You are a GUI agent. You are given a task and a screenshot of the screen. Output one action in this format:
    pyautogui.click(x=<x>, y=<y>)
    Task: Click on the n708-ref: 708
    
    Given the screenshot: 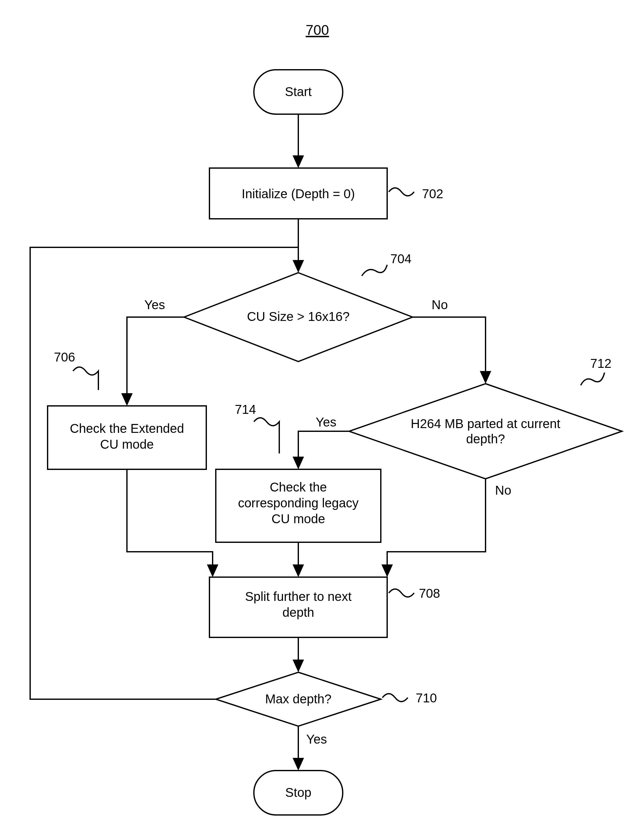 What is the action you would take?
    pyautogui.click(x=414, y=593)
    